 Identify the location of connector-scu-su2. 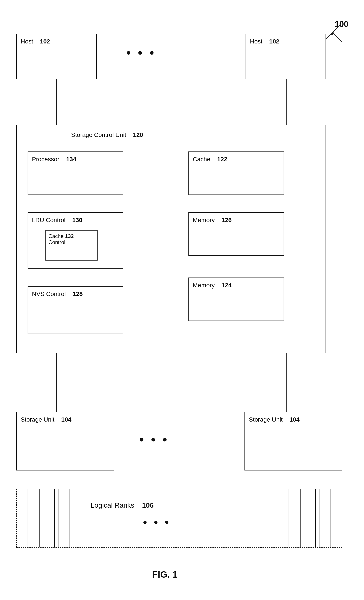
(287, 382).